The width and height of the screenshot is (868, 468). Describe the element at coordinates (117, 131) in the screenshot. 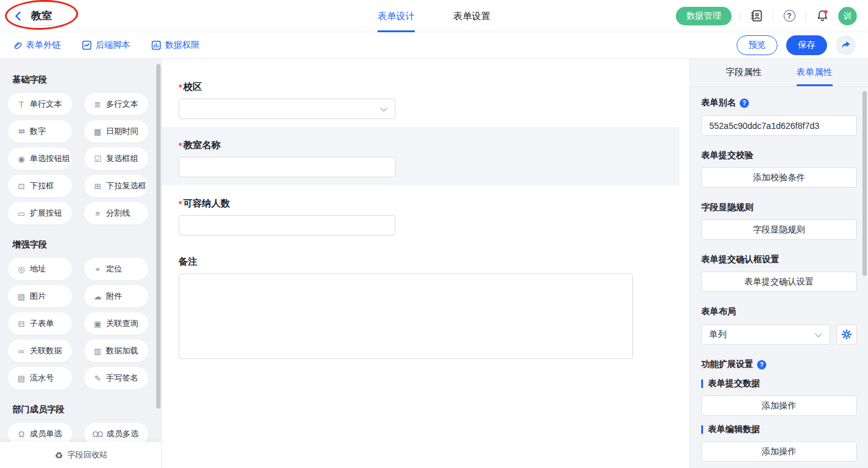

I see `field-pill-datetime: ▦日期时间` at that location.